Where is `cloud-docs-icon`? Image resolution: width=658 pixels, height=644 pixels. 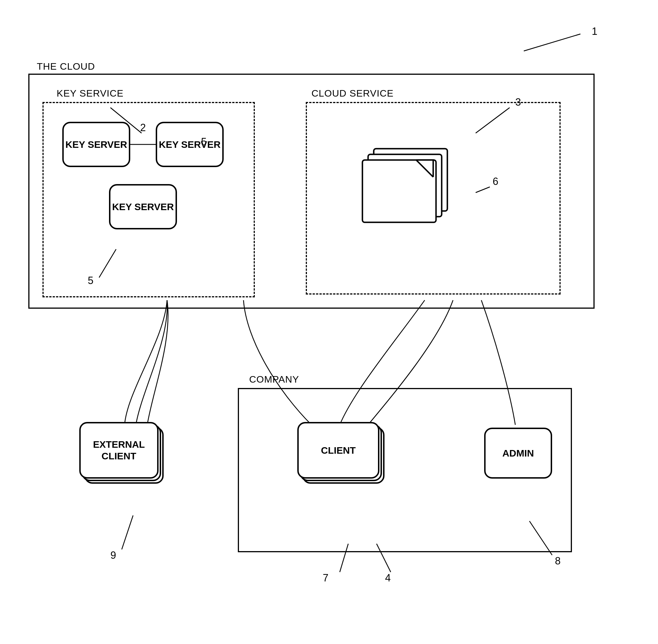 cloud-docs-icon is located at coordinates (410, 183).